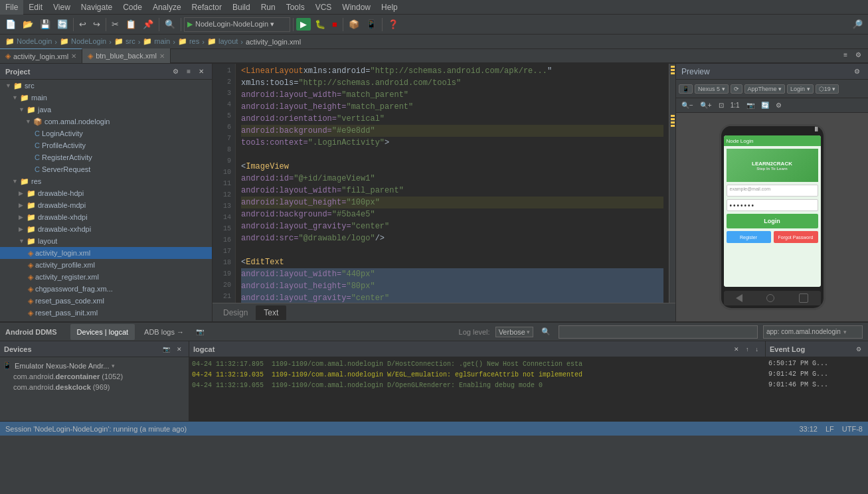 This screenshot has width=868, height=494. Describe the element at coordinates (106, 193) in the screenshot. I see `tree-item-drawable-hdpi: ▶ 📁 drawable-hdpi` at that location.